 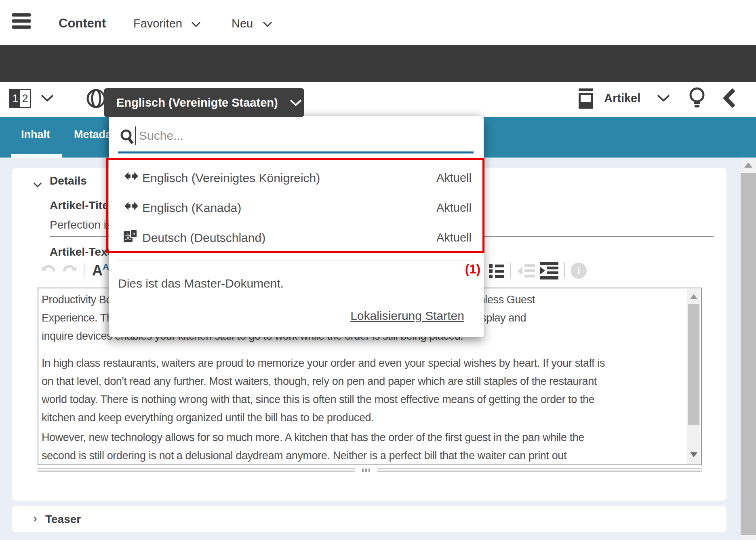 What do you see at coordinates (96, 99) in the screenshot?
I see `globe-icon` at bounding box center [96, 99].